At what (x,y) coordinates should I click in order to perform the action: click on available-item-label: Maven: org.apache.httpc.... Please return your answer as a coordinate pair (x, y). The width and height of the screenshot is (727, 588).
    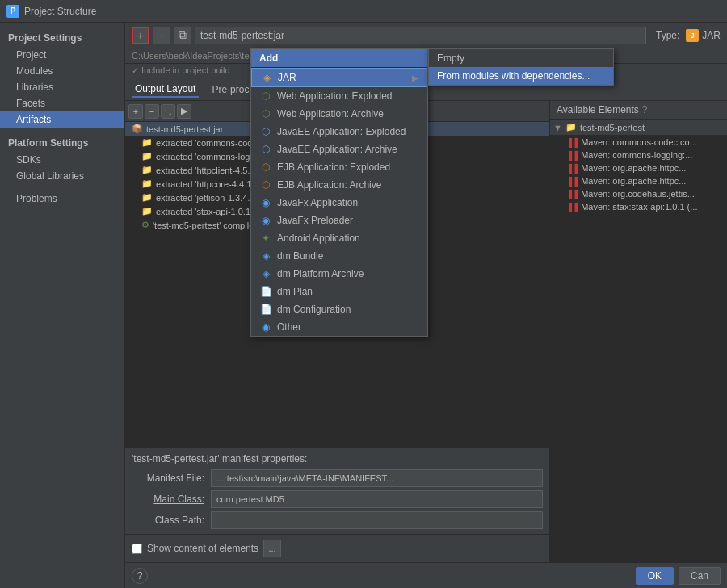
    Looking at the image, I should click on (633, 168).